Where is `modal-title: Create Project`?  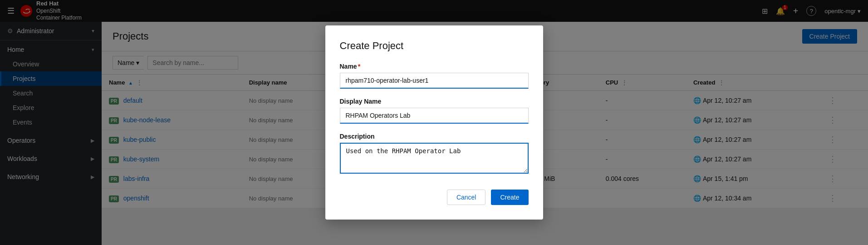
modal-title: Create Project is located at coordinates (434, 46).